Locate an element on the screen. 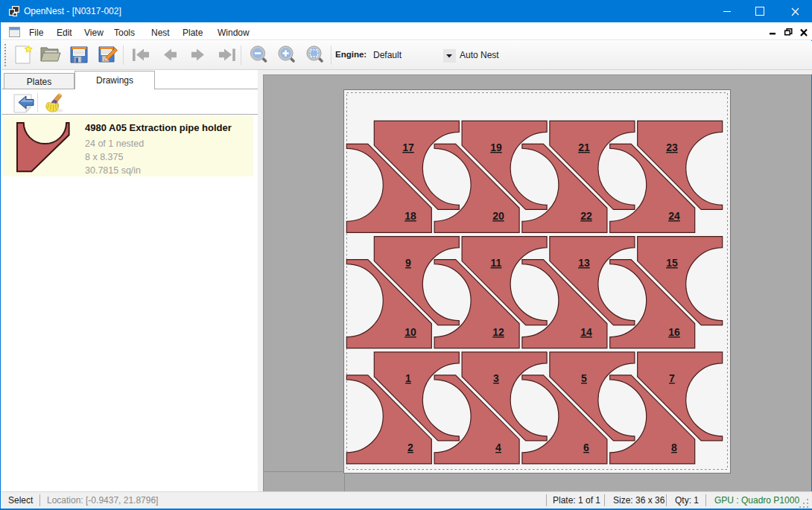 The height and width of the screenshot is (510, 812). svg-text: 1 is located at coordinates (408, 378).